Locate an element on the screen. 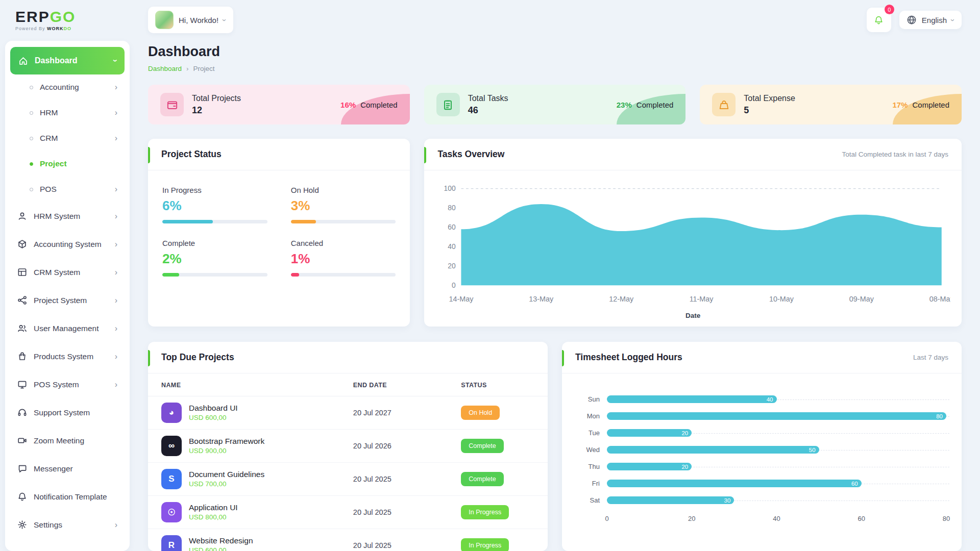 The image size is (980, 551). project-name: Dashboard UI is located at coordinates (213, 408).